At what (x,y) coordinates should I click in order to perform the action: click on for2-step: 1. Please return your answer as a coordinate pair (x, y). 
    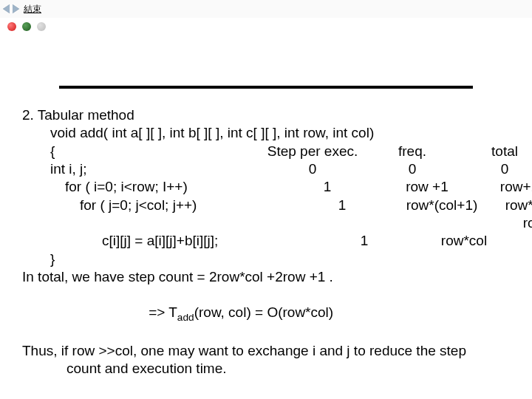
    Looking at the image, I should click on (342, 214).